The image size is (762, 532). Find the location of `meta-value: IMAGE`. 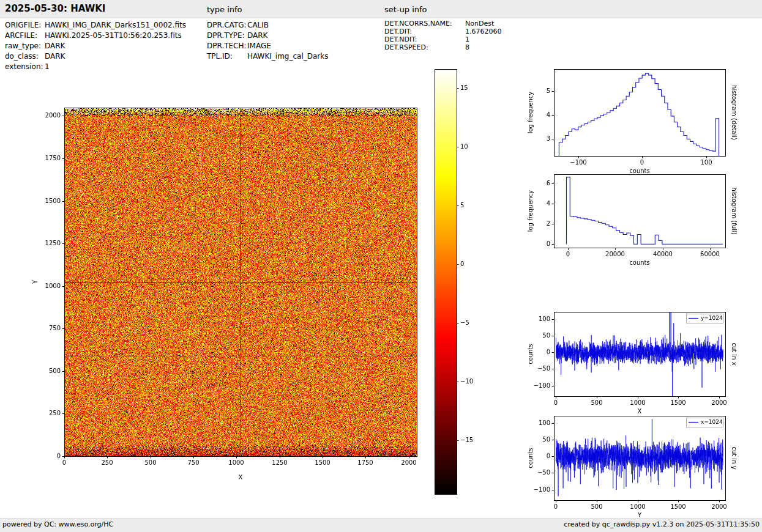

meta-value: IMAGE is located at coordinates (260, 46).